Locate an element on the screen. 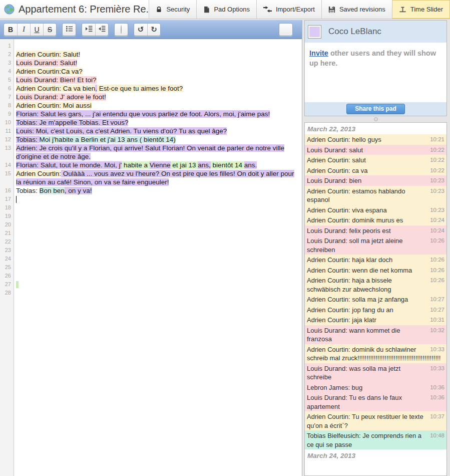 This screenshot has width=450, height=476. chat-message: 10:26Louis Durand: soll ma jetzt aleine … is located at coordinates (375, 245).